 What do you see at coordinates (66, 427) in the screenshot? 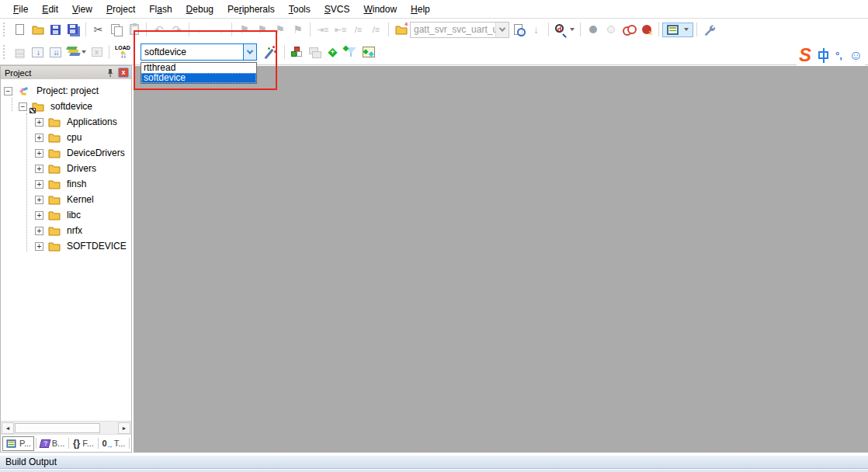
I see `horizontal-scrollbar: ◄ ►` at bounding box center [66, 427].